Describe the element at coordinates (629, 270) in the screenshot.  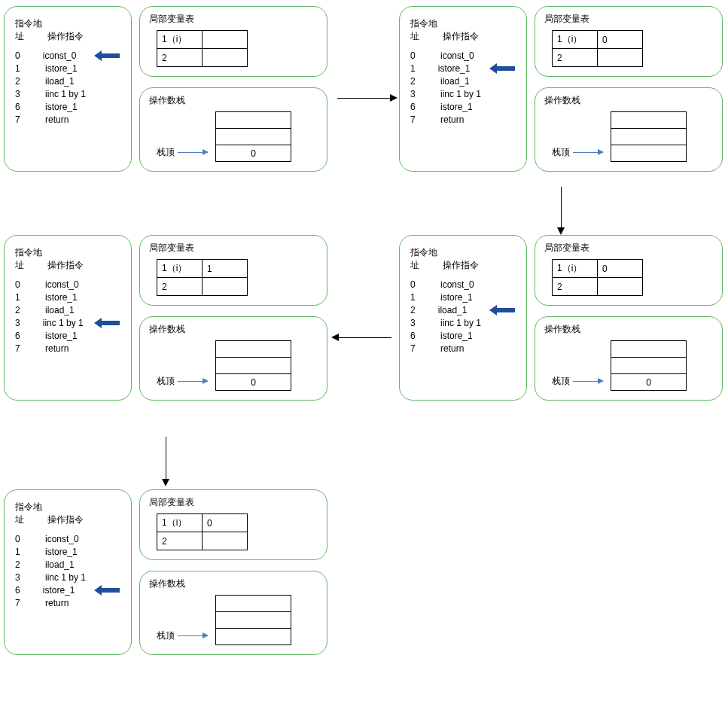
I see `local-var-panel: 局部变量表1（i）02` at that location.